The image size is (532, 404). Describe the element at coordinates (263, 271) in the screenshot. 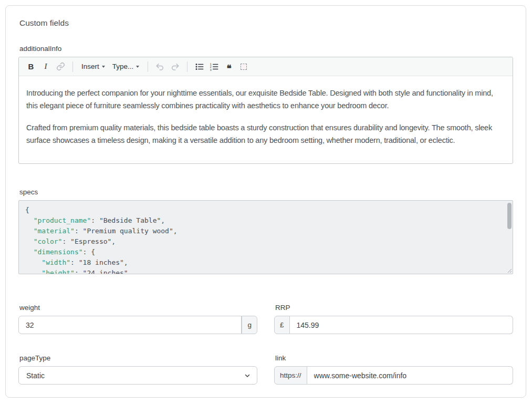

I see `code-line: "height": "24 inches",` at that location.